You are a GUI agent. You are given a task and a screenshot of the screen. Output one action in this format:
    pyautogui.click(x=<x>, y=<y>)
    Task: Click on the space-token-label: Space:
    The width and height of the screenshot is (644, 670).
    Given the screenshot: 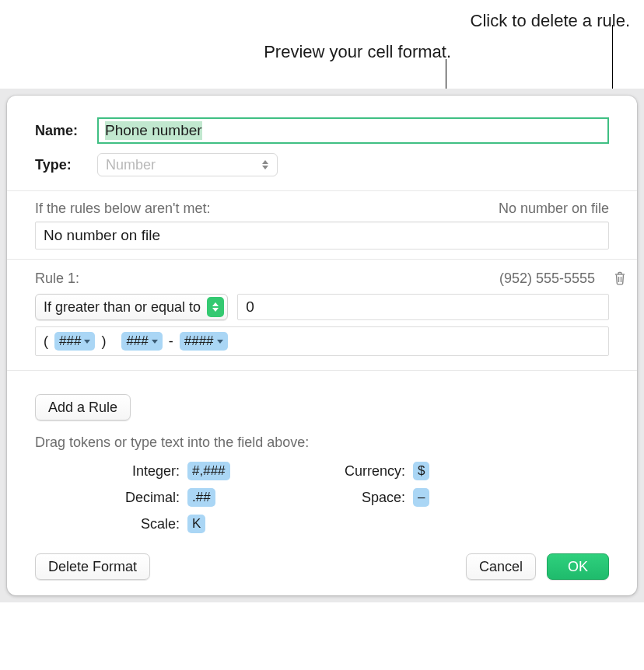 What is the action you would take?
    pyautogui.click(x=347, y=497)
    